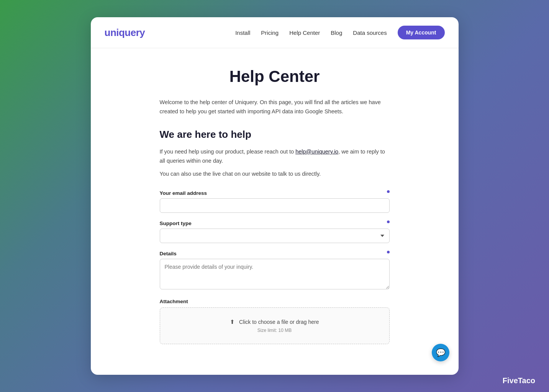  Describe the element at coordinates (232, 322) in the screenshot. I see `upload-icon: ⬆` at that location.